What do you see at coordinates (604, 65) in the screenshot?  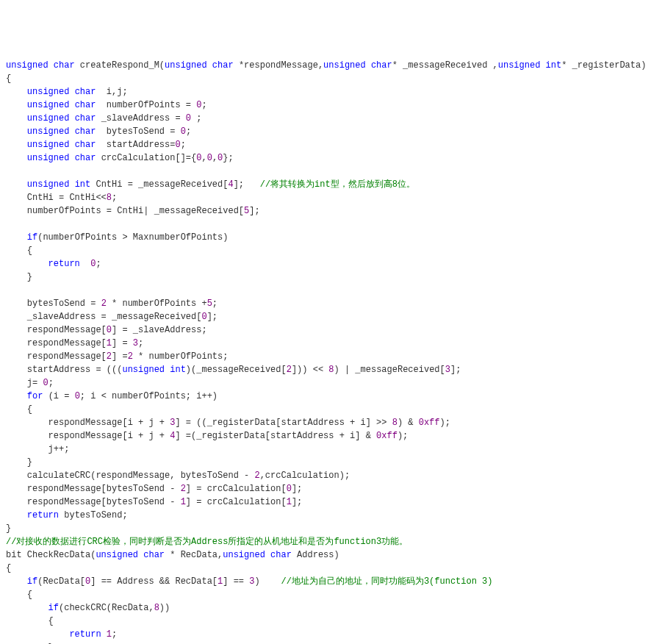 I see `token-plain: * _registerData)` at bounding box center [604, 65].